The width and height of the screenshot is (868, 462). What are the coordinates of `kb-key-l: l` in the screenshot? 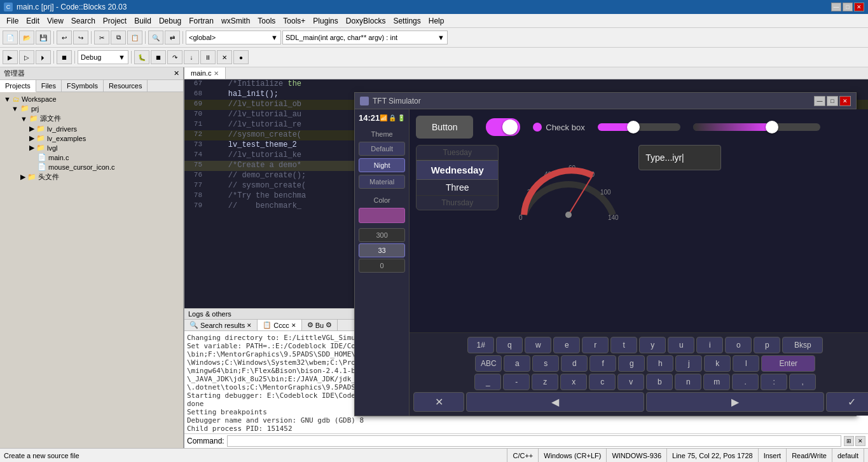 It's located at (746, 363).